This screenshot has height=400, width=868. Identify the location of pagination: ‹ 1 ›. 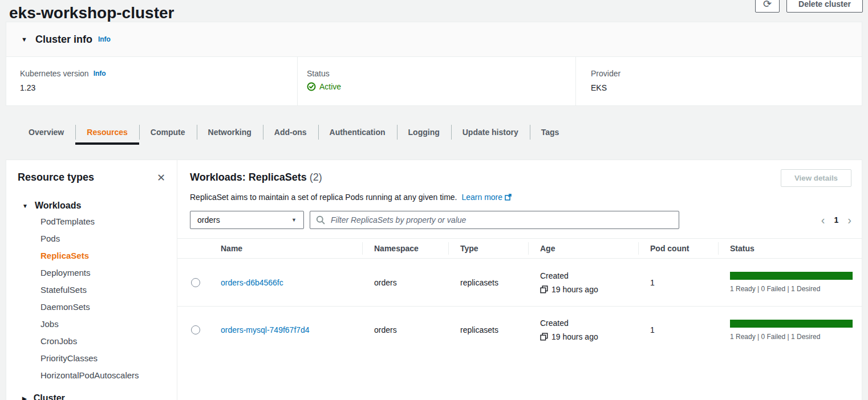
(836, 220).